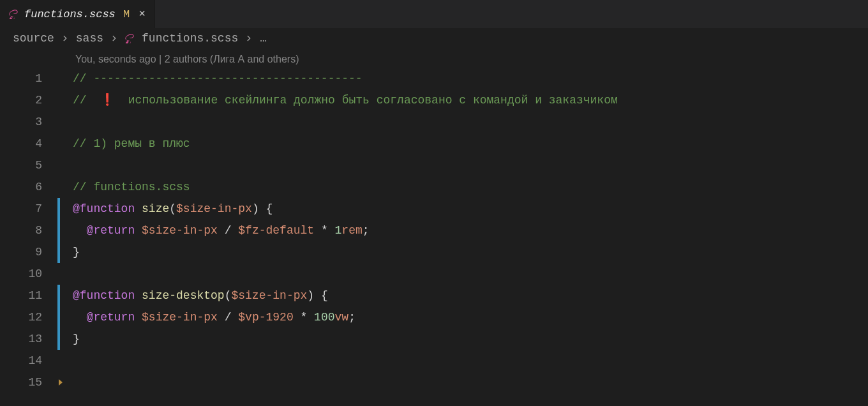 The height and width of the screenshot is (406, 868). What do you see at coordinates (434, 230) in the screenshot?
I see `code-line: 8 @return $size-in-px / $fz-default * 1r…` at bounding box center [434, 230].